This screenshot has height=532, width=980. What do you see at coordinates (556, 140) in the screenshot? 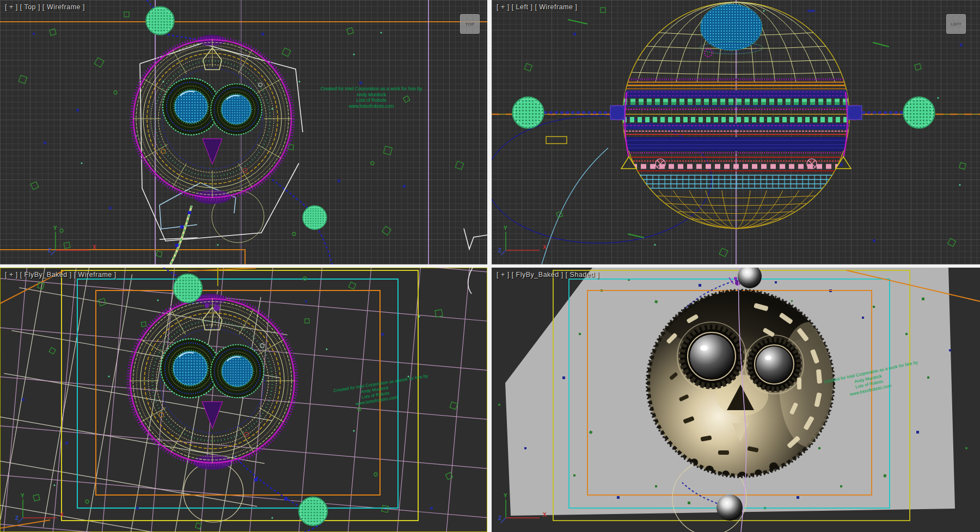
I see `yellow-helper-rect` at bounding box center [556, 140].